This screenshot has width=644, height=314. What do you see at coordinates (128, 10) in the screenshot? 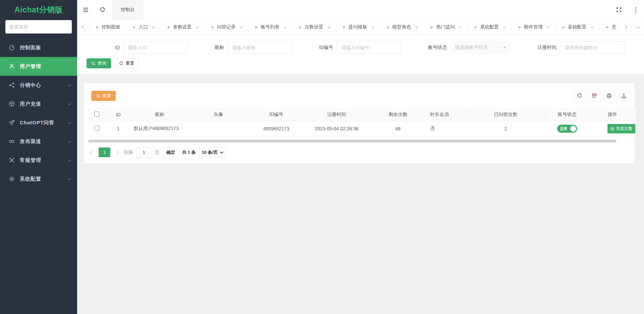
I see `topbar-console-tab: 控制台` at bounding box center [128, 10].